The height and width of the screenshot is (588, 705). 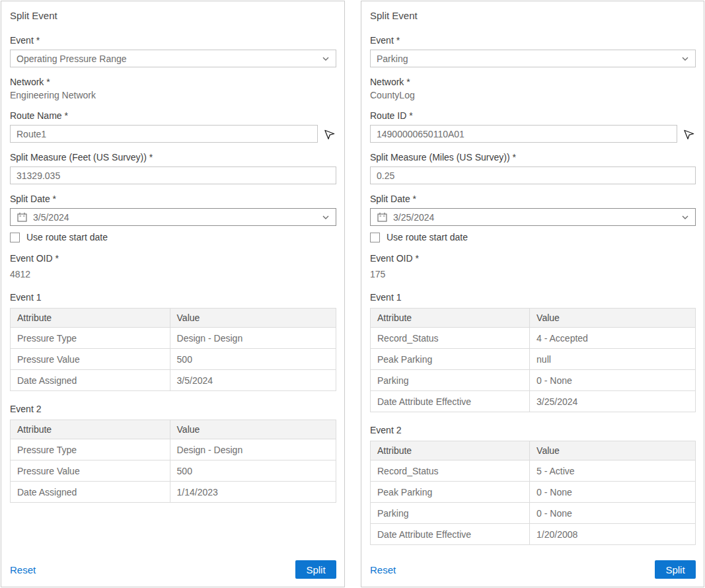 I want to click on value-cell: 0 - None, so click(x=613, y=492).